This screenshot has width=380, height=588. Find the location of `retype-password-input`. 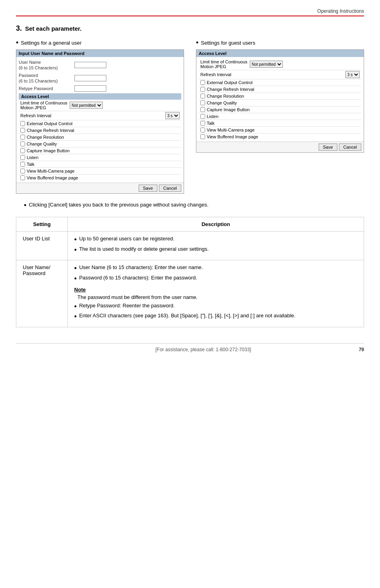

retype-password-input is located at coordinates (90, 88).